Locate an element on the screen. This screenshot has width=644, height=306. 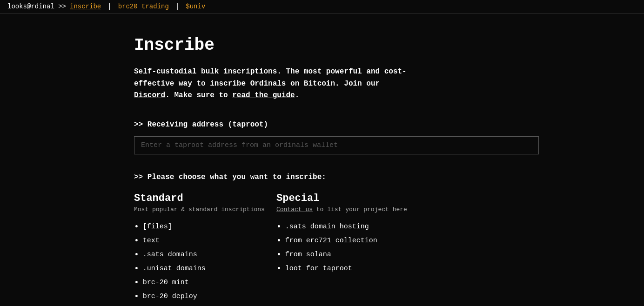
special-list: .sats domain hosting from erc721 collect… is located at coordinates (348, 248).